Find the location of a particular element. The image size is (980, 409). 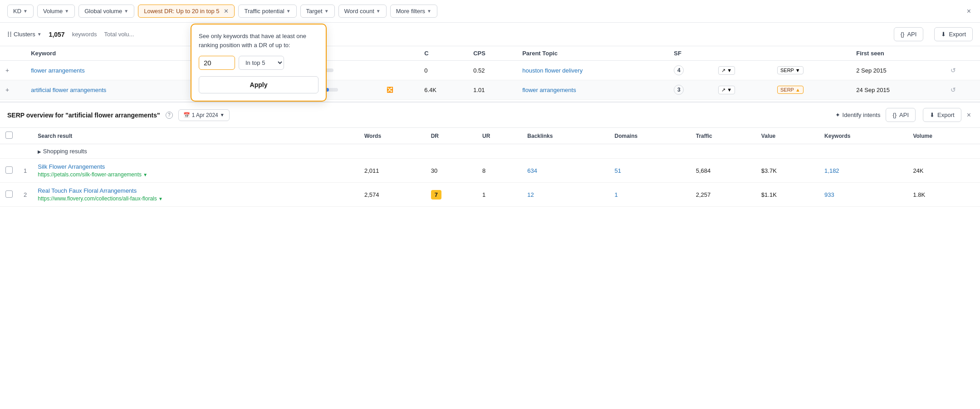

result-num-cell: 2 is located at coordinates (25, 195).